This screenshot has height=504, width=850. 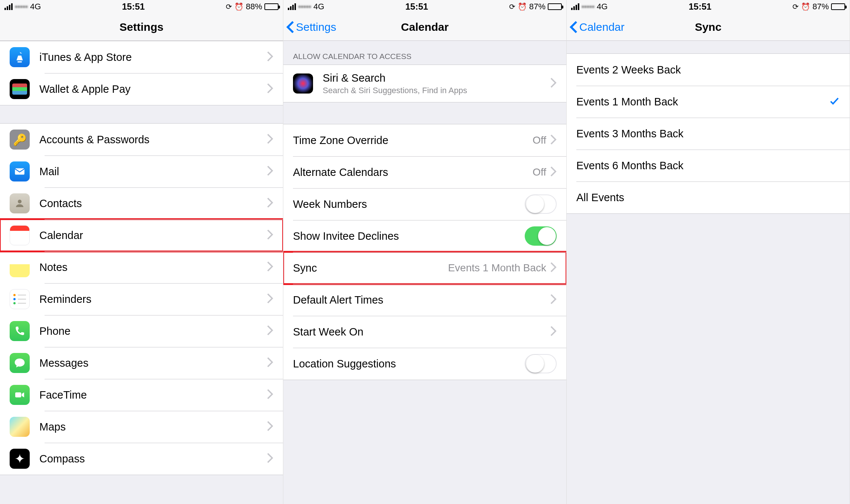 What do you see at coordinates (708, 197) in the screenshot?
I see `option-label: All Events` at bounding box center [708, 197].